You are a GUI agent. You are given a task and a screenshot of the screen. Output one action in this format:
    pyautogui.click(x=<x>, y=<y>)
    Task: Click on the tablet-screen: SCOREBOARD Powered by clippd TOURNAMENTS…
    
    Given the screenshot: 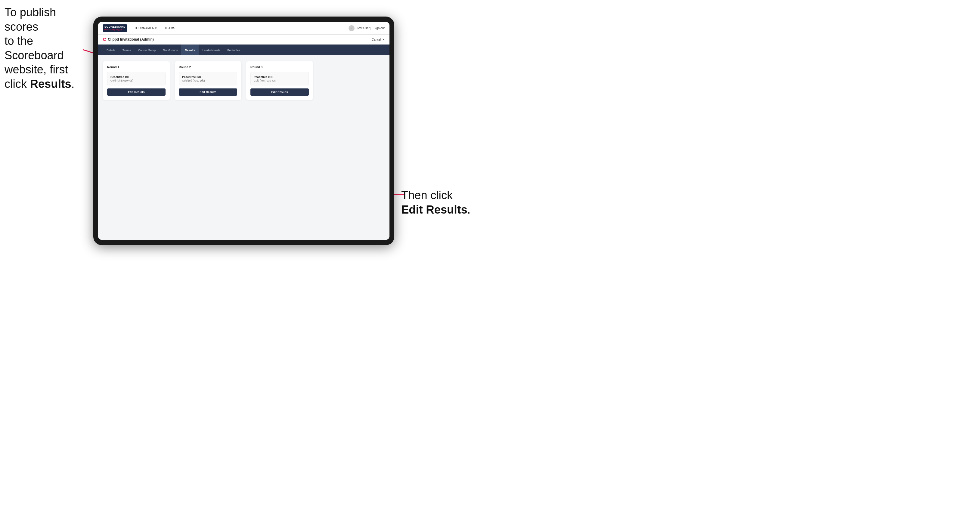 What is the action you would take?
    pyautogui.click(x=244, y=131)
    